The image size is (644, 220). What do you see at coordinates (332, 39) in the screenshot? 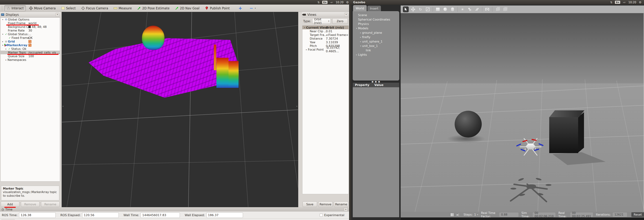
I see `row-value: 7.30724` at bounding box center [332, 39].